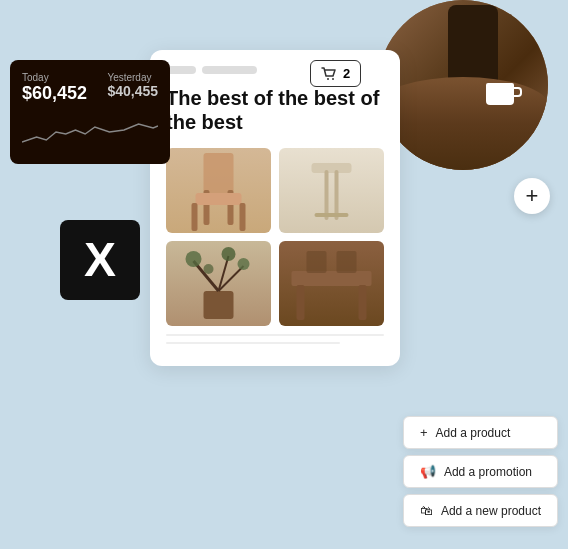  Describe the element at coordinates (329, 74) in the screenshot. I see `cart-icon` at that location.